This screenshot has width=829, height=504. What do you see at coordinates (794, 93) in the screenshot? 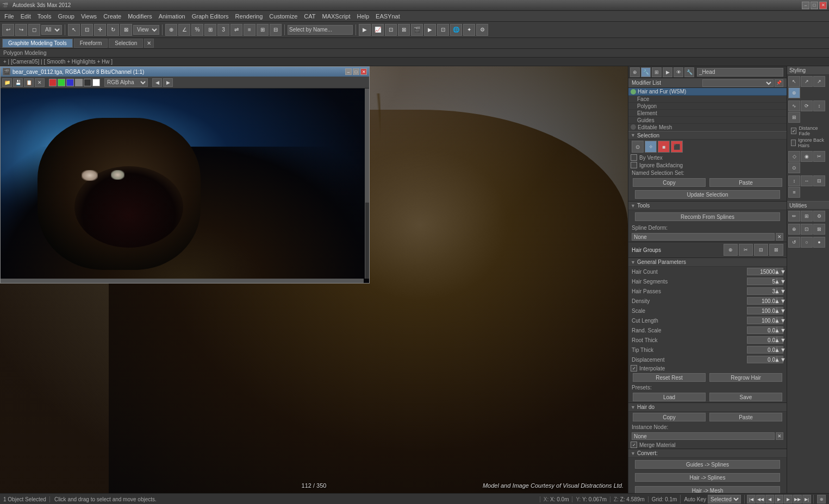
I see `sty-btn-4: ⊕` at bounding box center [794, 93].